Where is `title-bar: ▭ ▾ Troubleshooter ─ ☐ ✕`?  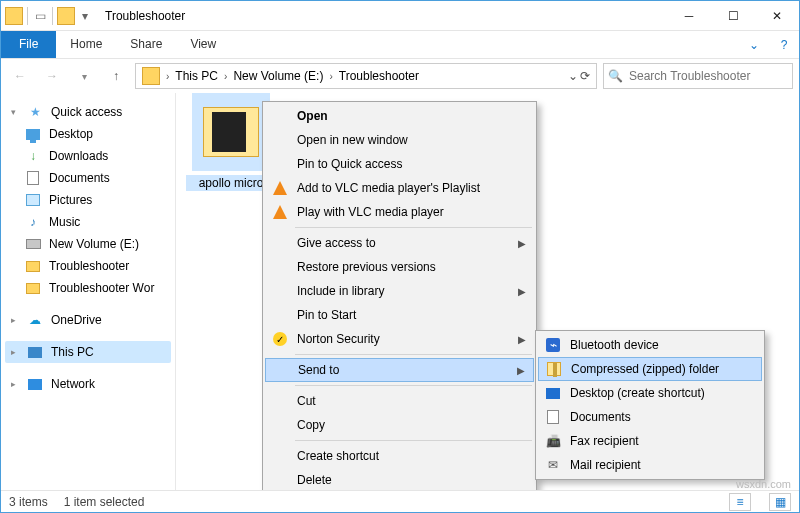 title-bar: ▭ ▾ Troubleshooter ─ ☐ ✕ is located at coordinates (400, 16).